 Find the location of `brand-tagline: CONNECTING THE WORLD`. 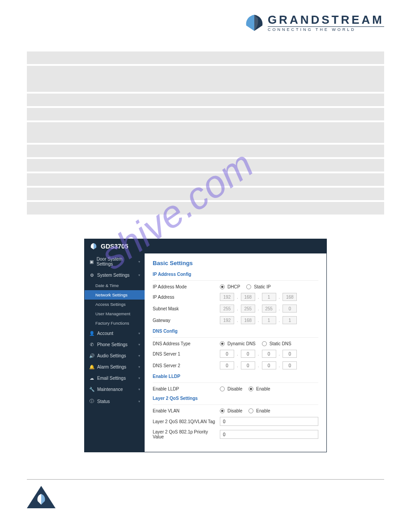

brand-tagline: CONNECTING THE WORLD is located at coordinates (326, 30).